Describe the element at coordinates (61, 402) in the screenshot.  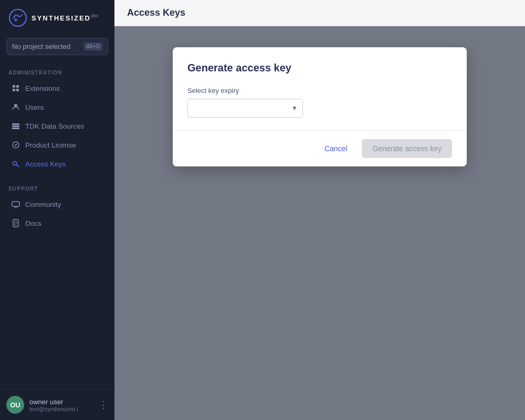
I see `footer-username: owner user` at that location.